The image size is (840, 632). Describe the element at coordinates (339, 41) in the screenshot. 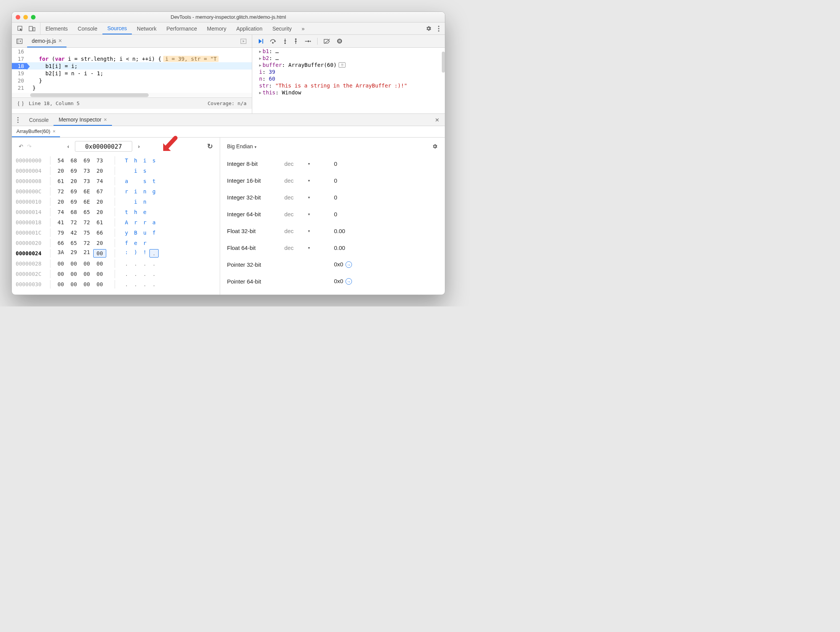

I see `pause-on-exceptions-icon` at that location.